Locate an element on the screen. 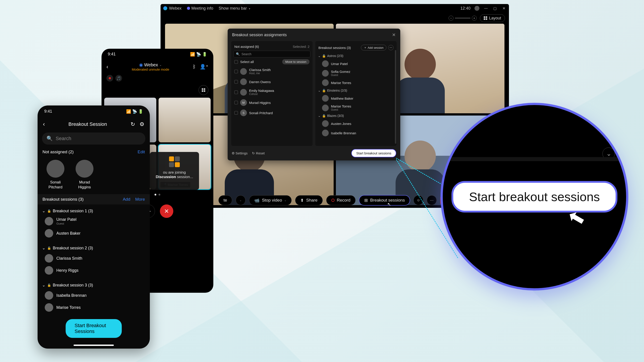 Image resolution: width=644 pixels, height=362 pixels. tablet-title: Webex is located at coordinates (151, 65).